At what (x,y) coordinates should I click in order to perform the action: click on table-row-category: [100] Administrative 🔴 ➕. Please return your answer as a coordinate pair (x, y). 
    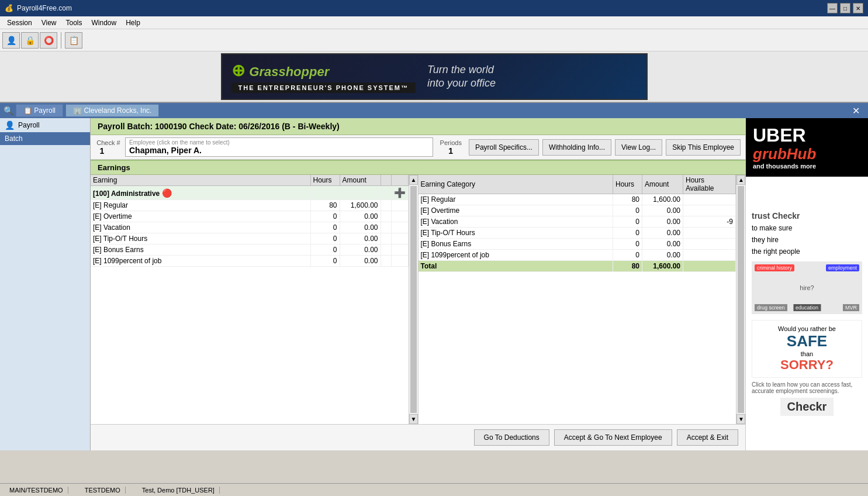
    Looking at the image, I should click on (249, 193).